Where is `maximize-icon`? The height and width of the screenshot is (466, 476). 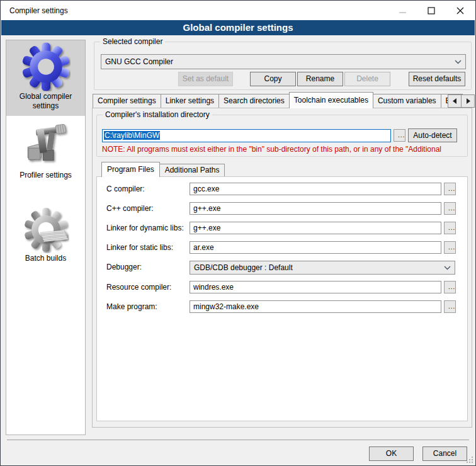
maximize-icon is located at coordinates (431, 11).